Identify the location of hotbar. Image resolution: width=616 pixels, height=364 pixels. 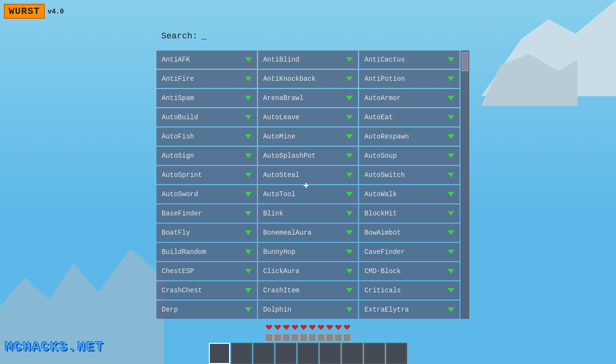
(308, 353).